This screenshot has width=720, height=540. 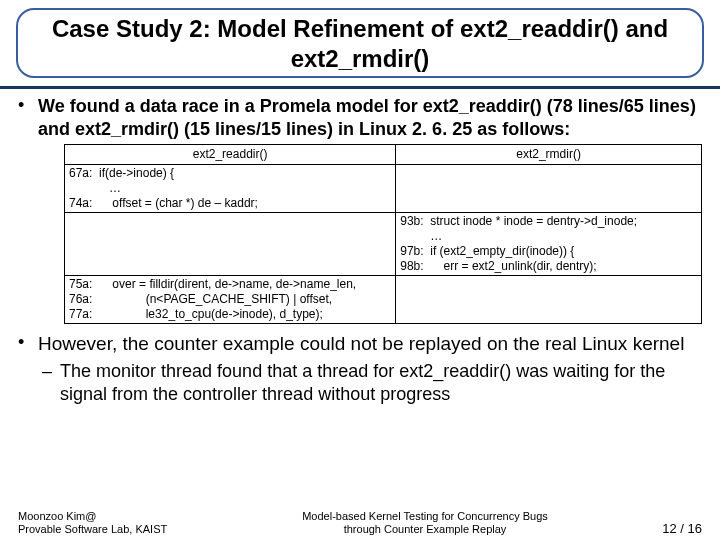 What do you see at coordinates (230, 300) in the screenshot?
I see `cell-r3-left: 75a: over = filldir(dirent, de->name, de…` at bounding box center [230, 300].